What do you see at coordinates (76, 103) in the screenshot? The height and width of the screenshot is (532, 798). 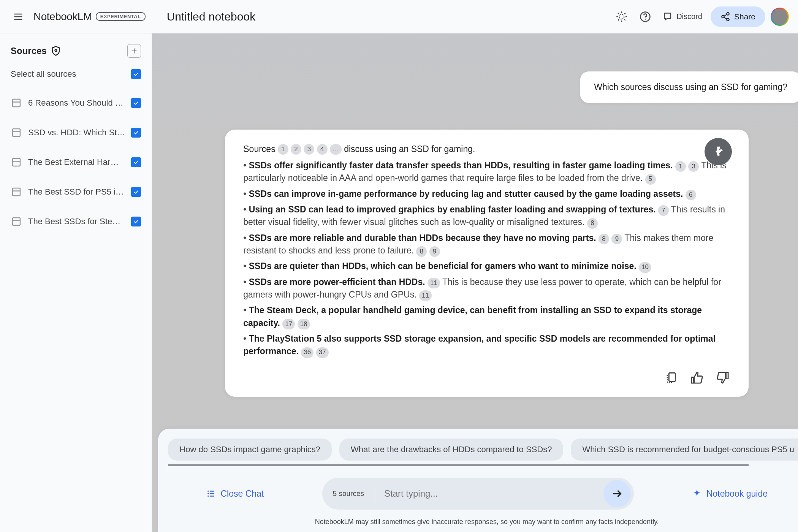 I see `source-row: 6 Reasons You Should …` at bounding box center [76, 103].